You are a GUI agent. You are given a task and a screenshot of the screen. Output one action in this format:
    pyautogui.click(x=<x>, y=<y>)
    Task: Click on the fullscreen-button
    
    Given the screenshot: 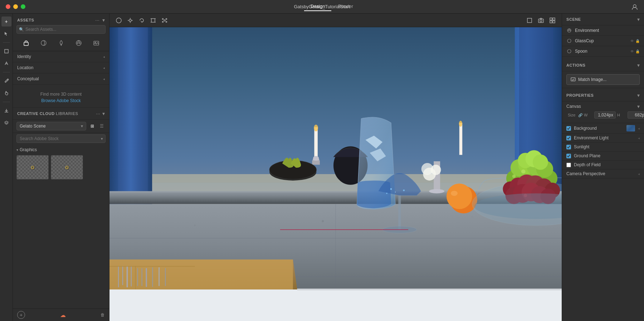 What is the action you would take?
    pyautogui.click(x=23, y=6)
    